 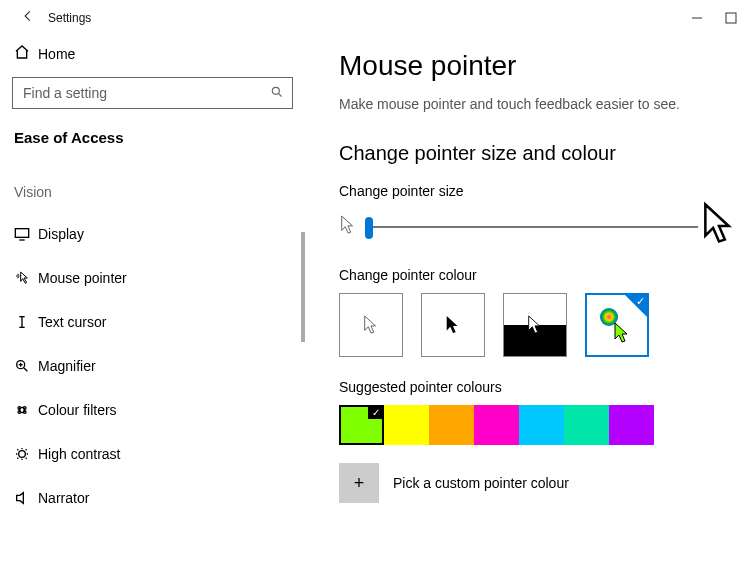 What do you see at coordinates (536, 387) in the screenshot?
I see `suggested-colours-label: Suggested pointer colours` at bounding box center [536, 387].